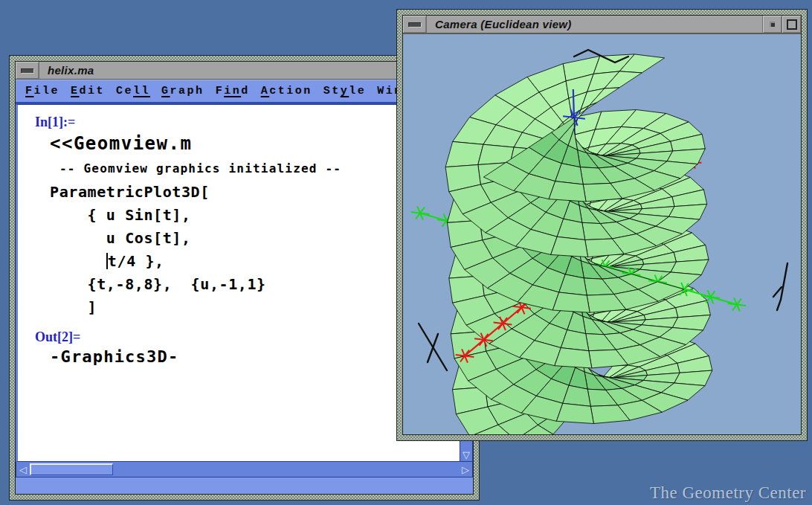 The height and width of the screenshot is (505, 812). What do you see at coordinates (791, 24) in the screenshot?
I see `maximize-button` at bounding box center [791, 24].